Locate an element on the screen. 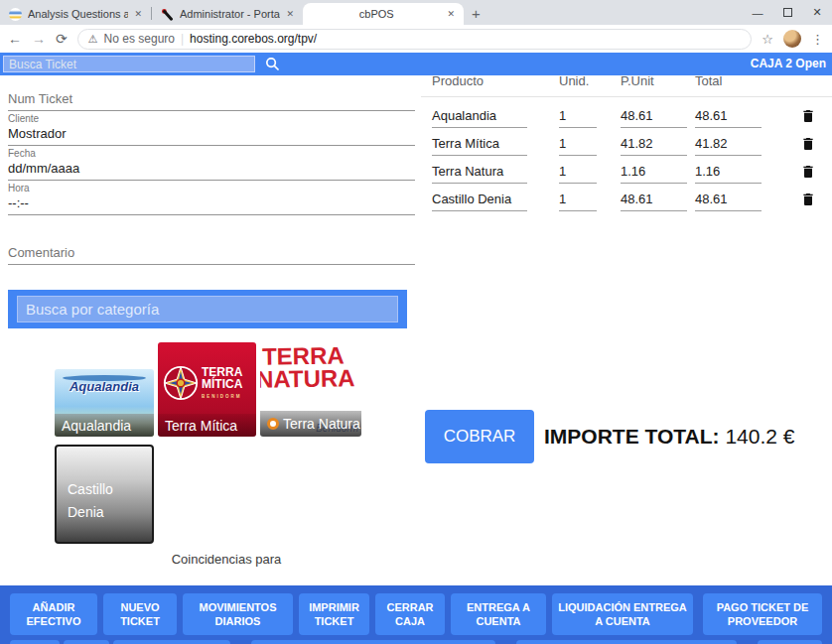 The width and height of the screenshot is (832, 644). category-tile-terra-natura: TERRA NATURA Benidorm Terra Natura is located at coordinates (311, 389).